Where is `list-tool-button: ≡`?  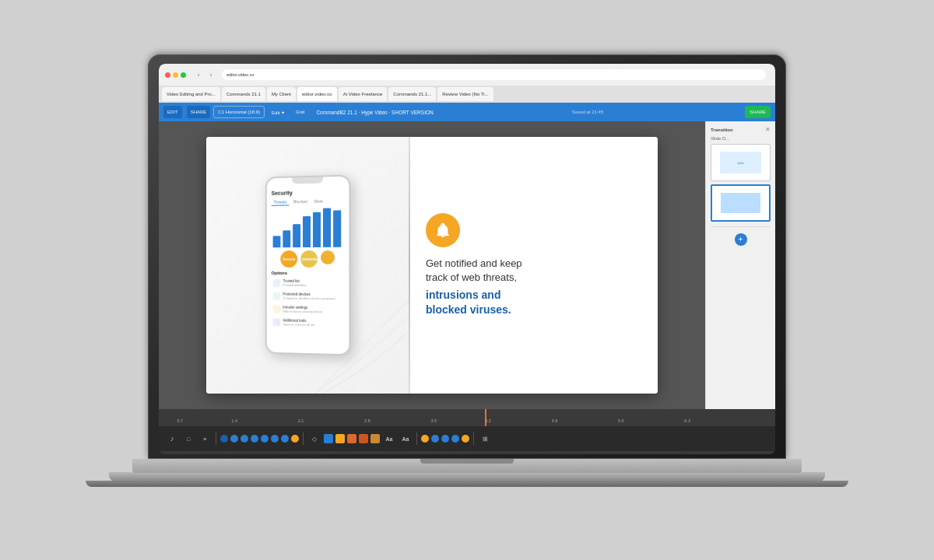
list-tool-button: ≡ is located at coordinates (205, 439).